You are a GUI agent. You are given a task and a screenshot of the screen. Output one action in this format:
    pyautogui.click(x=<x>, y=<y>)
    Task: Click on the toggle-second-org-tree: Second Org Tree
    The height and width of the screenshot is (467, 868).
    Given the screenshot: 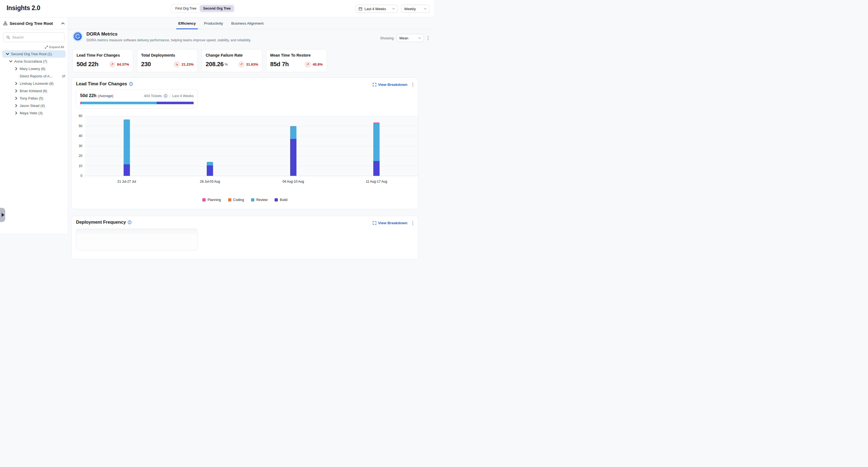 What is the action you would take?
    pyautogui.click(x=217, y=8)
    